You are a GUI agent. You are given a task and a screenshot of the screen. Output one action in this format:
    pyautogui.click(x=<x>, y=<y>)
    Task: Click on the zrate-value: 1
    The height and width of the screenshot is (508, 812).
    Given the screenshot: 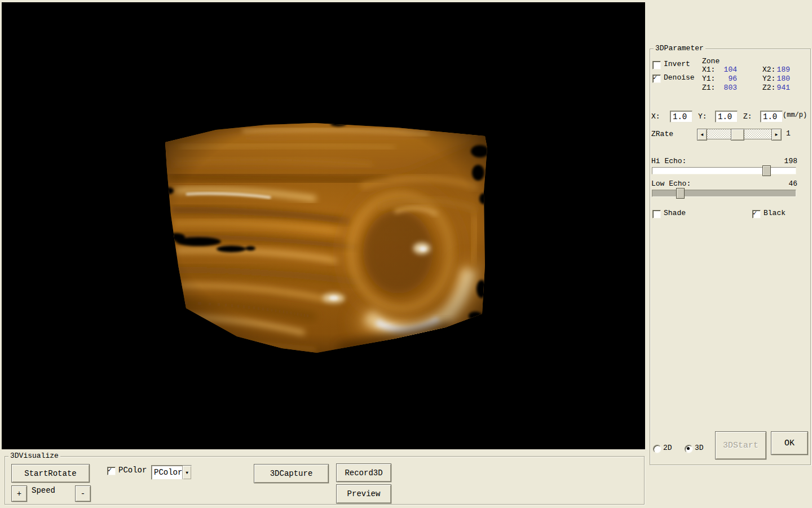 What is the action you would take?
    pyautogui.click(x=788, y=133)
    